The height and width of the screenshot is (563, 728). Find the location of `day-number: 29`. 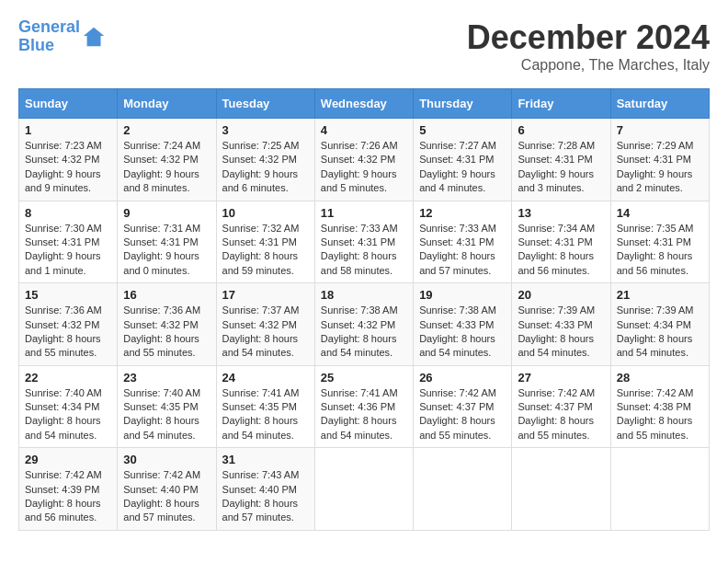

day-number: 29 is located at coordinates (68, 460).